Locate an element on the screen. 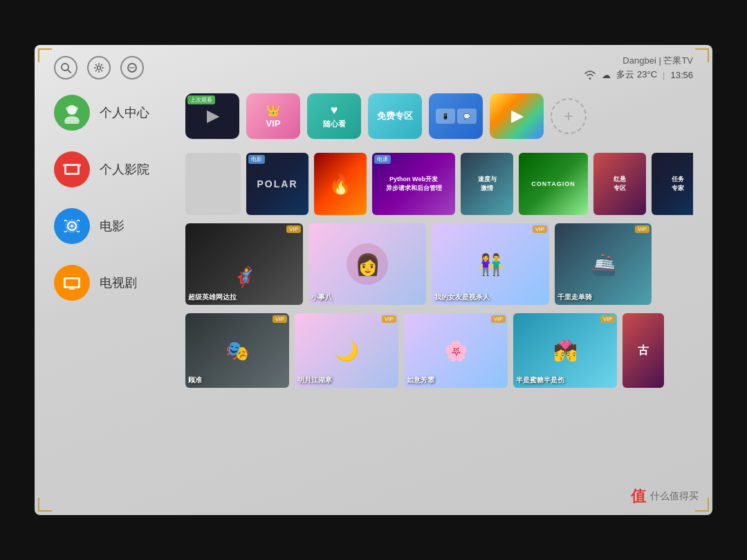 Image resolution: width=747 pixels, height=560 pixels. settings-icon is located at coordinates (99, 68).